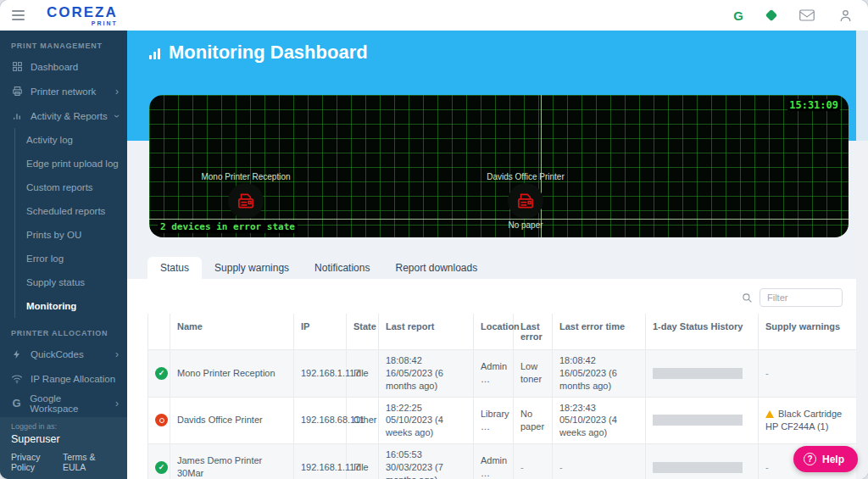 The width and height of the screenshot is (868, 479). Describe the element at coordinates (814, 105) in the screenshot. I see `radar-clock: 15:31:09` at that location.